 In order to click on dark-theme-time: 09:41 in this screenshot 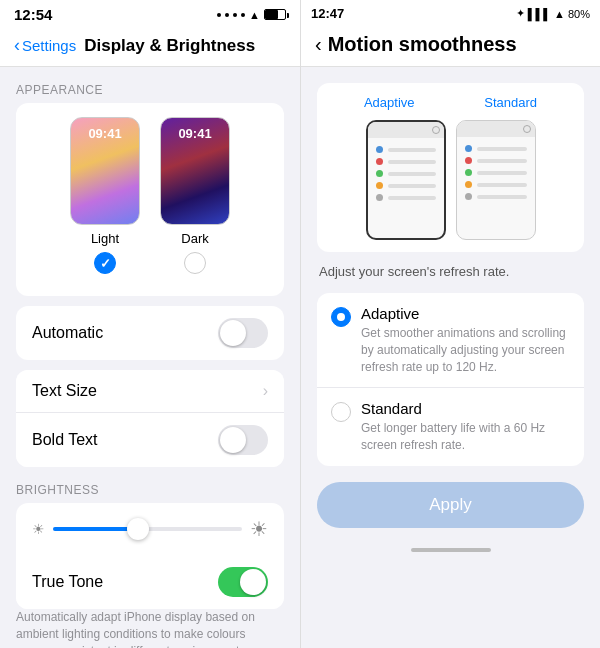, I will do `click(194, 134)`.